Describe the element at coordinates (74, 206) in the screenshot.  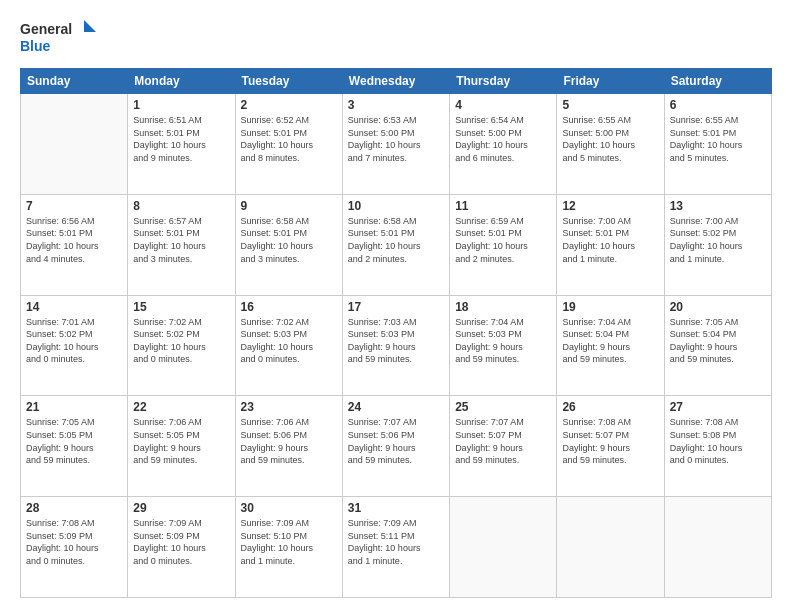
I see `day-number: 7` at that location.